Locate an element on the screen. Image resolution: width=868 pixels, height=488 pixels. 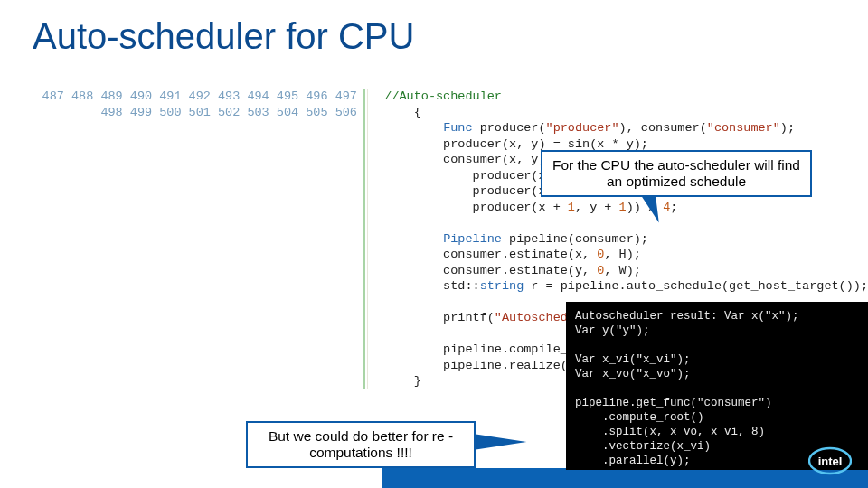
callout-top: For the CPU the auto-scheduler will find… is located at coordinates (676, 174).